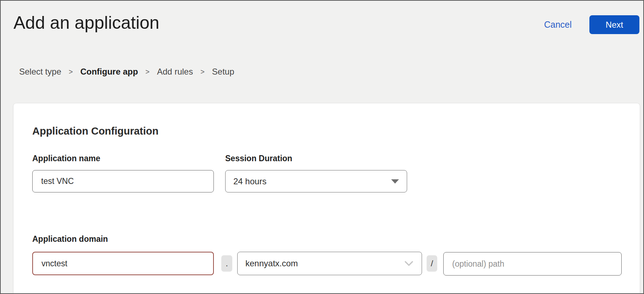  I want to click on section-title: Application Configuration, so click(95, 131).